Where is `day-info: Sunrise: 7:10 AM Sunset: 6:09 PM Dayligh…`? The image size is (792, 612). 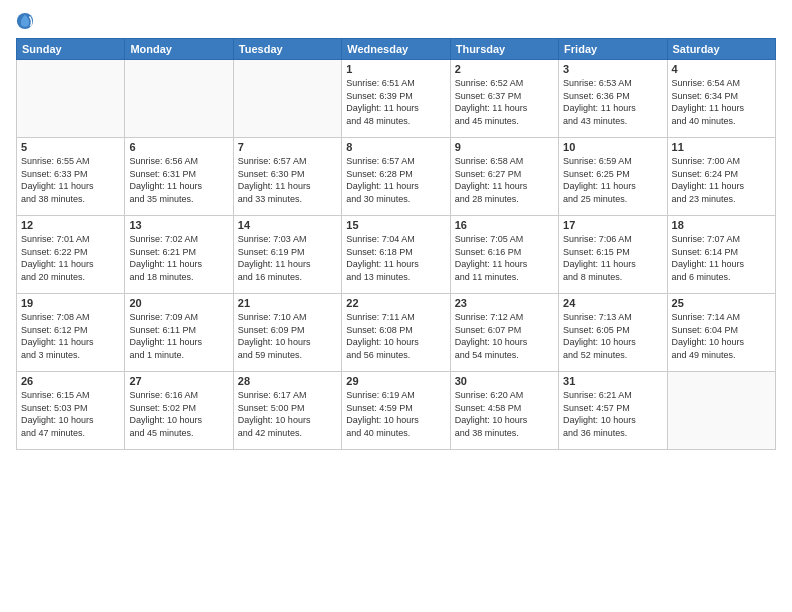
day-info: Sunrise: 7:10 AM Sunset: 6:09 PM Dayligh… is located at coordinates (288, 336).